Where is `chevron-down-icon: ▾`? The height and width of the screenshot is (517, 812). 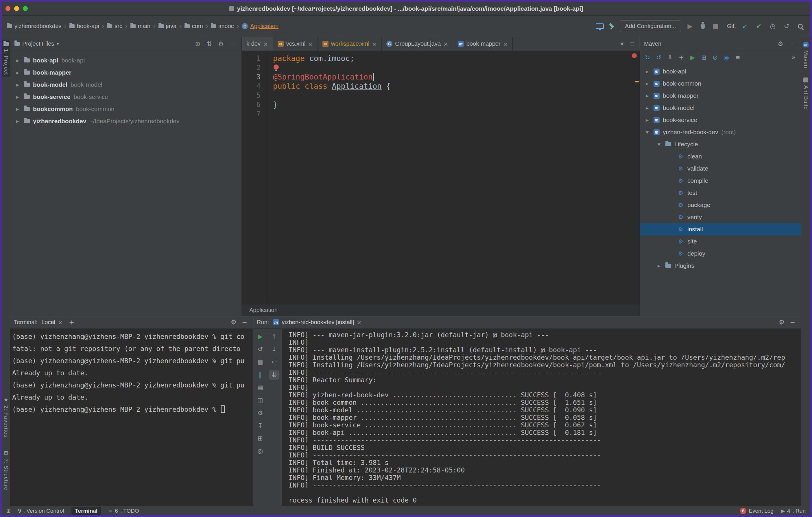 chevron-down-icon: ▾ is located at coordinates (622, 44).